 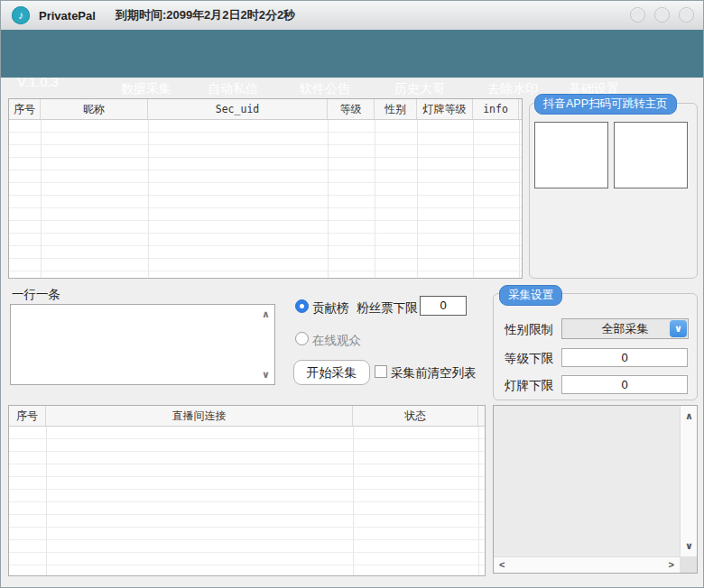 What do you see at coordinates (606, 105) in the screenshot?
I see `qr-group-title: 抖音APP扫码可跳转主页` at bounding box center [606, 105].